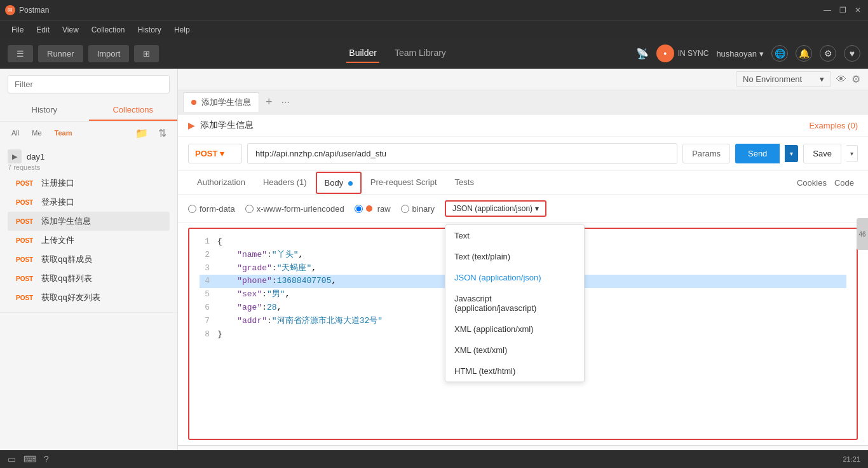 The width and height of the screenshot is (868, 468). I want to click on line-content: "sex":"男",, so click(254, 295).